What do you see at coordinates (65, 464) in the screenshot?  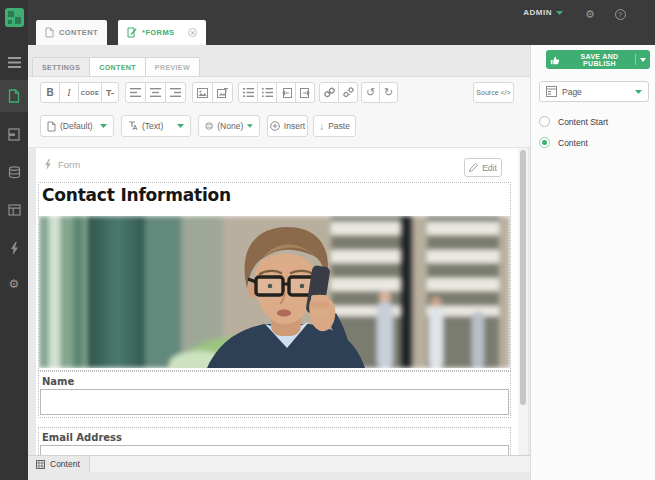 I see `path-item-label: Content` at bounding box center [65, 464].